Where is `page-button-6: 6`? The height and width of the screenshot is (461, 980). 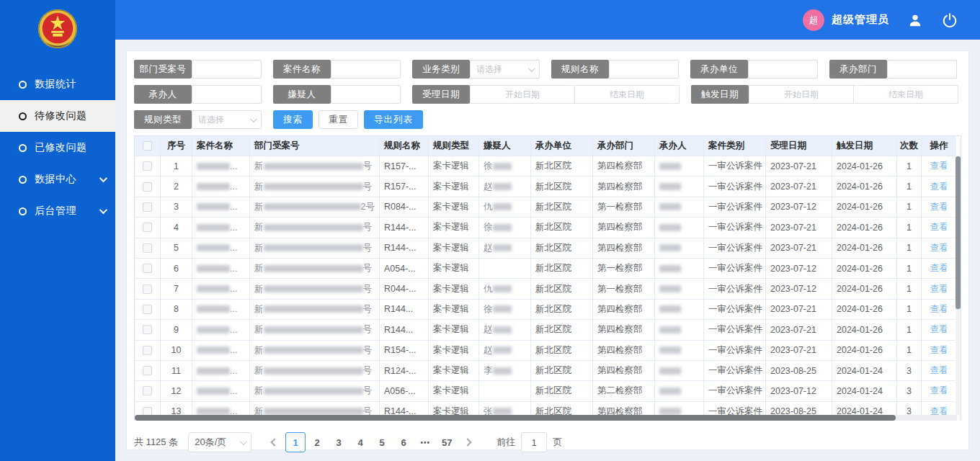 page-button-6: 6 is located at coordinates (404, 442).